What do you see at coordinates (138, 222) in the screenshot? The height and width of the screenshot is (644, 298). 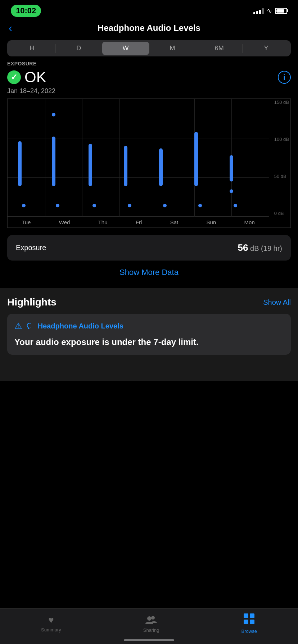 I see `x-axis-labels: Tue Wed Thu Fri Sat Sun Mon` at bounding box center [138, 222].